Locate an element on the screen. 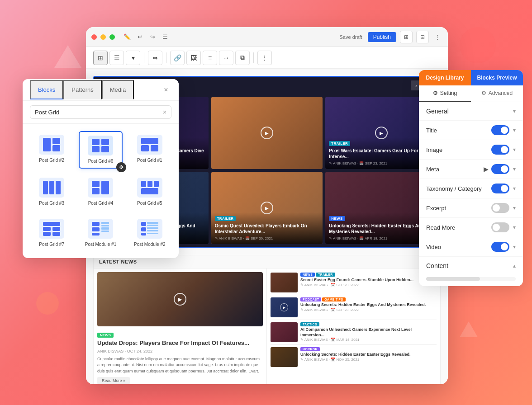  sliders-btn: ⧉ is located at coordinates (242, 58).